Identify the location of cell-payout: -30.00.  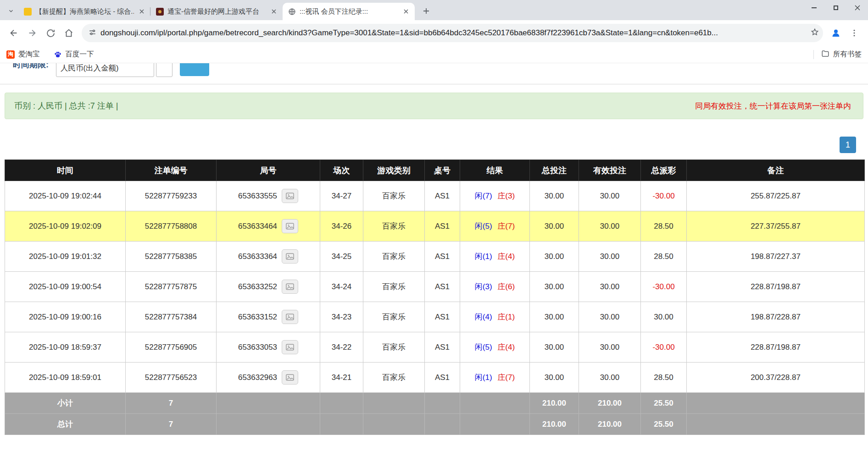
(664, 196).